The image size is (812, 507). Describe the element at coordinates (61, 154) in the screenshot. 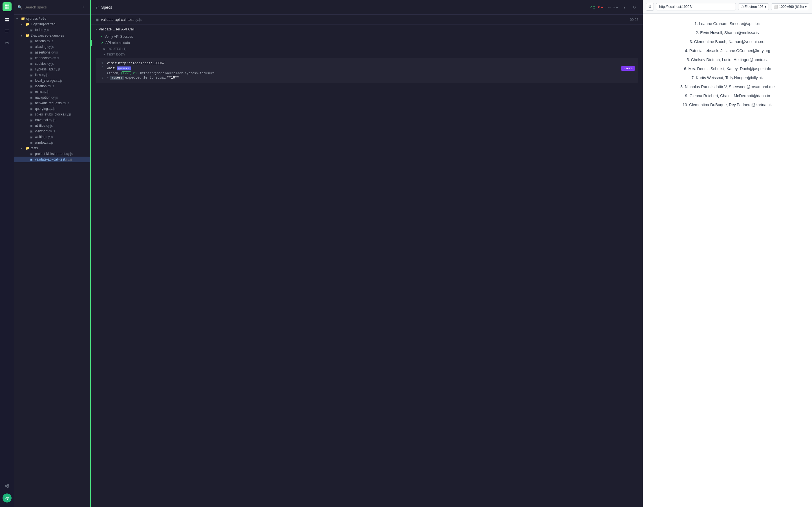

I see `file-label: project-kickstart-test.cy.js` at that location.